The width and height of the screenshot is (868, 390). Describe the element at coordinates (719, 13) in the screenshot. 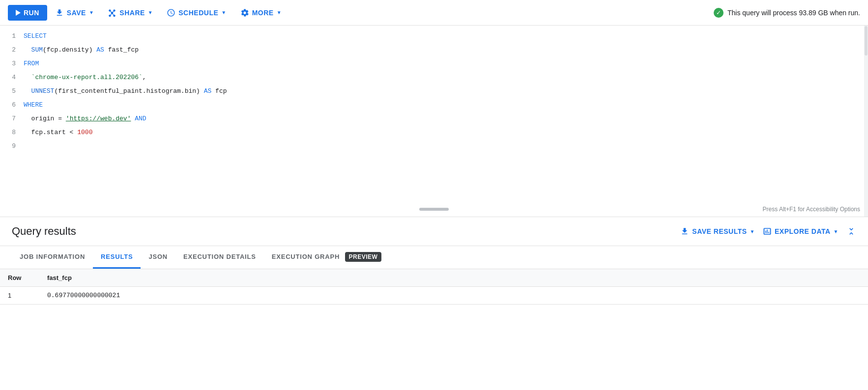

I see `check-circle-icon: ✓` at that location.